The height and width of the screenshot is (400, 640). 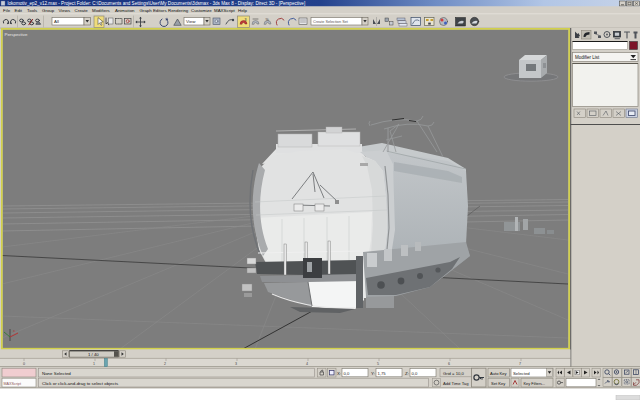 What do you see at coordinates (14, 330) in the screenshot?
I see `svg-text: x` at bounding box center [14, 330].